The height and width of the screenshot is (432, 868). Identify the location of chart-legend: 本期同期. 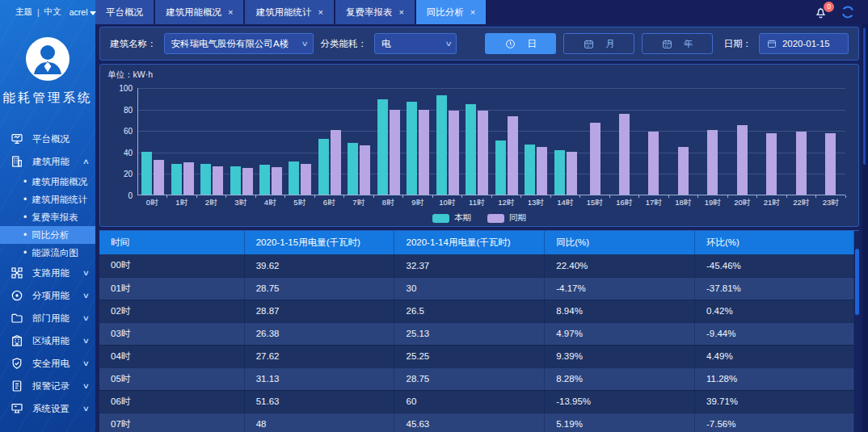
(479, 218).